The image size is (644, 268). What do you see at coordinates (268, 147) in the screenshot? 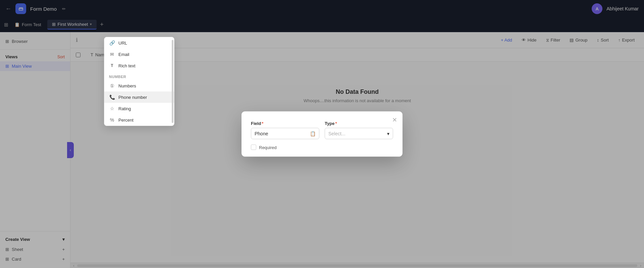
I see `required-label: Required` at bounding box center [268, 147].